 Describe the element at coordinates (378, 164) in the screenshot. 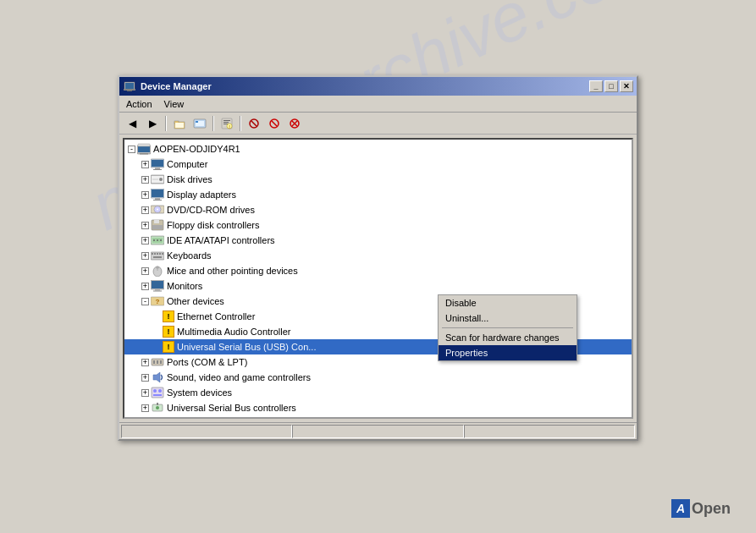

I see `tree-computer: + Computer` at that location.